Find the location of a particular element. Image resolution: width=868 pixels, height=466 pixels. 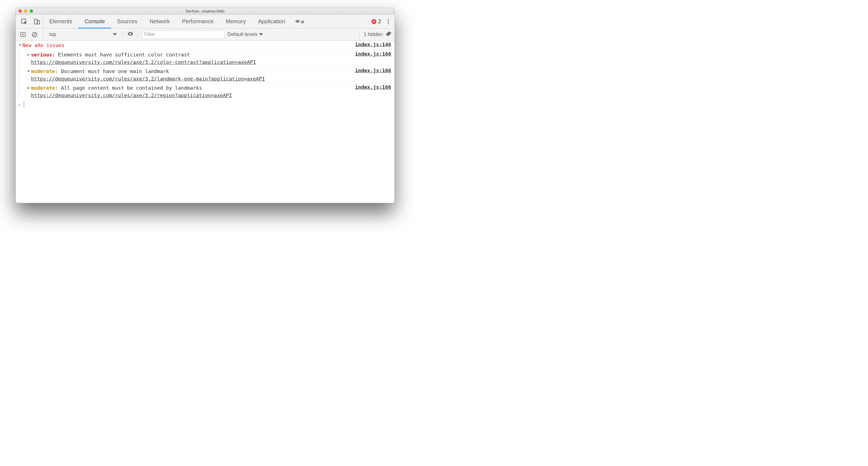

prompt-chevron-icon: › is located at coordinates (20, 104).